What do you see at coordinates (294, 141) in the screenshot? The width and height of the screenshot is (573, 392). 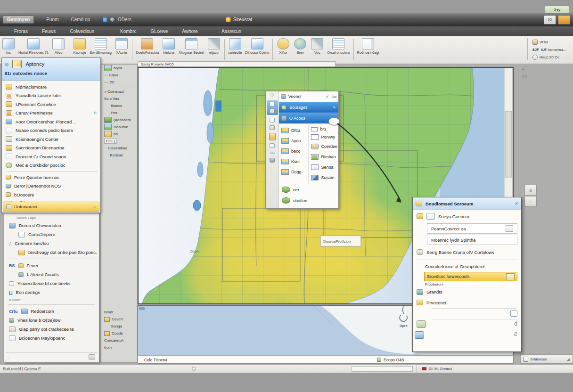 I see `menu-item-ayoo: Ayoo` at bounding box center [294, 141].